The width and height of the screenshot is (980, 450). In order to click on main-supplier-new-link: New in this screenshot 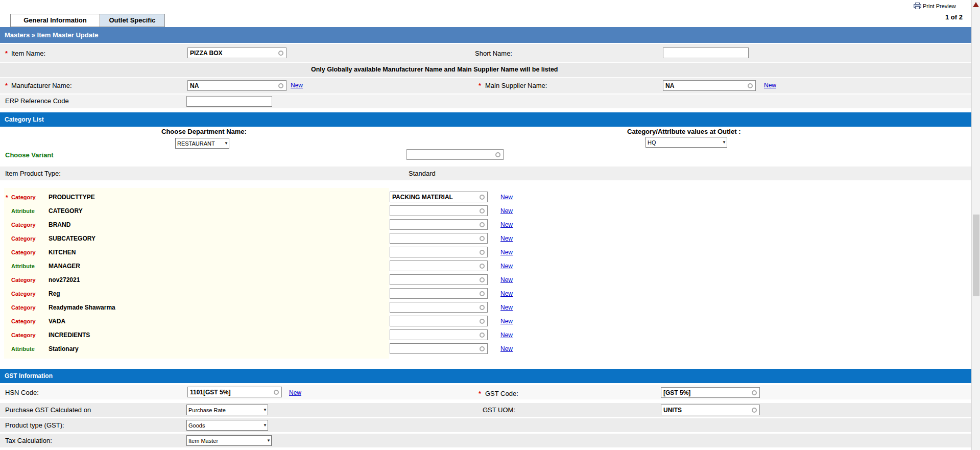, I will do `click(770, 85)`.